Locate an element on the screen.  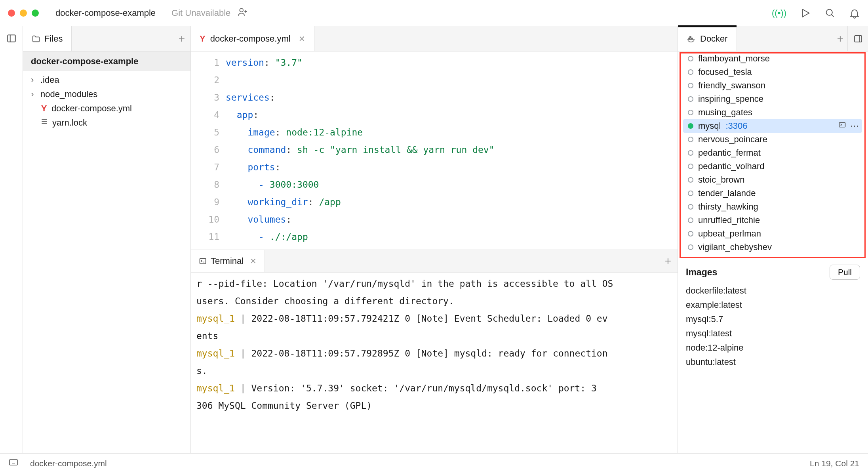
image-row: example:latest is located at coordinates (773, 305).